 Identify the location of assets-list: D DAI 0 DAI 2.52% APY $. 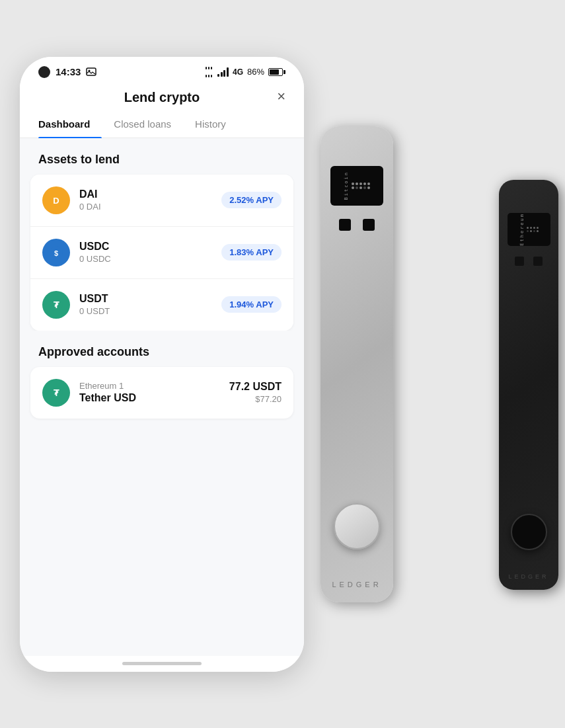
(162, 253).